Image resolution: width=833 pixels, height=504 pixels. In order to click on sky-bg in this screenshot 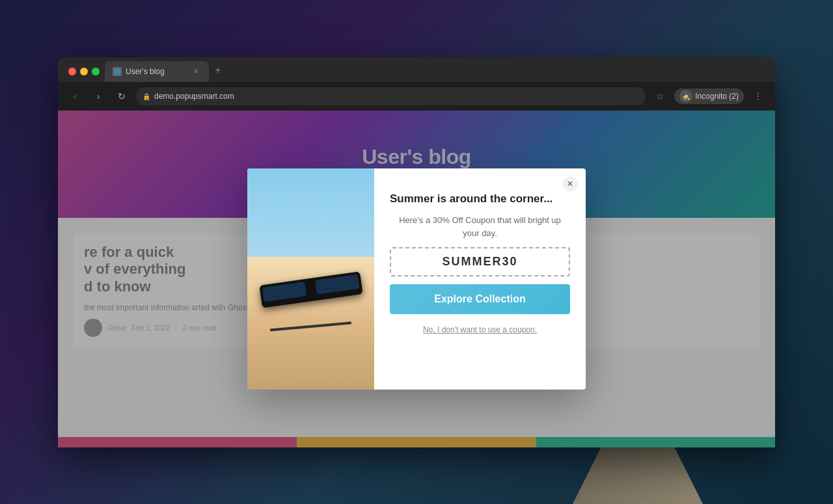, I will do `click(311, 219)`.